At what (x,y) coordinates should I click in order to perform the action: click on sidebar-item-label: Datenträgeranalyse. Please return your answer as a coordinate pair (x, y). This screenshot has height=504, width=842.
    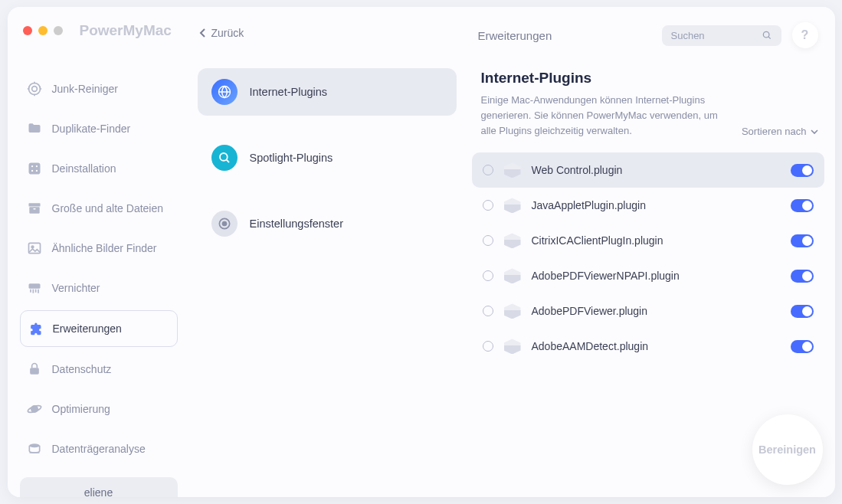
    Looking at the image, I should click on (99, 449).